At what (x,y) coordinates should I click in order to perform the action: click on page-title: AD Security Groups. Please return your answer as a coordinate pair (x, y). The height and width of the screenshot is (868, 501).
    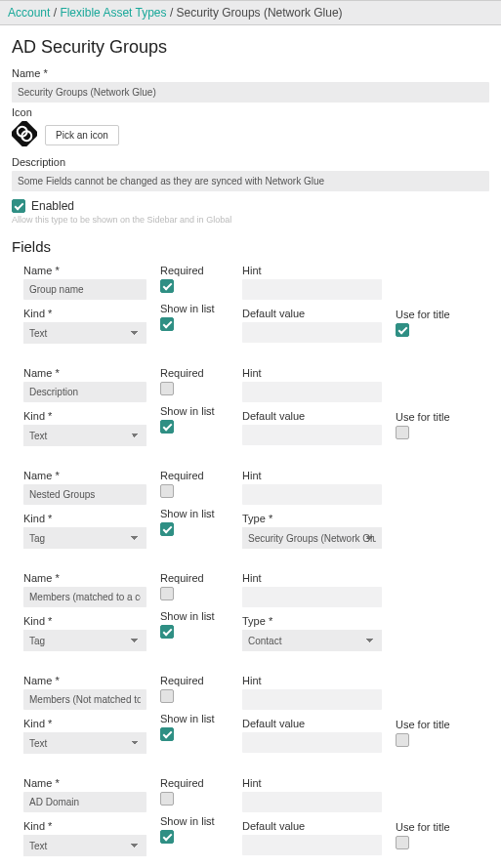
    Looking at the image, I should click on (250, 47).